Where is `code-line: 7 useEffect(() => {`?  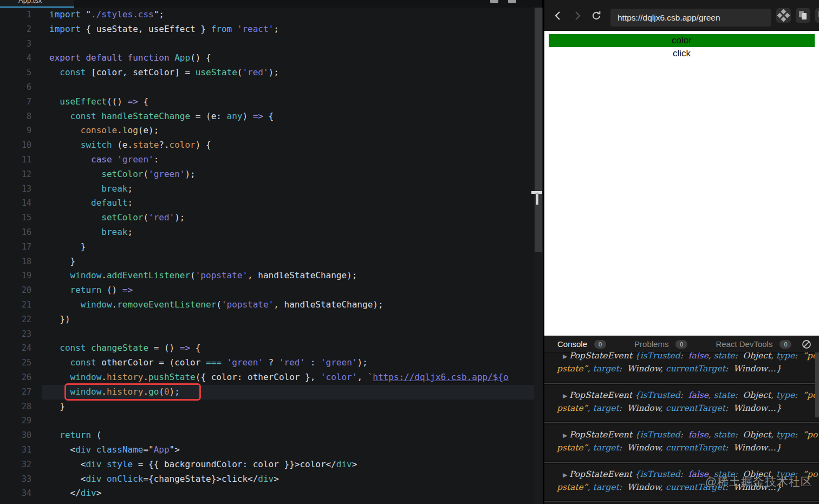
code-line: 7 useEffect(() => { is located at coordinates (272, 102).